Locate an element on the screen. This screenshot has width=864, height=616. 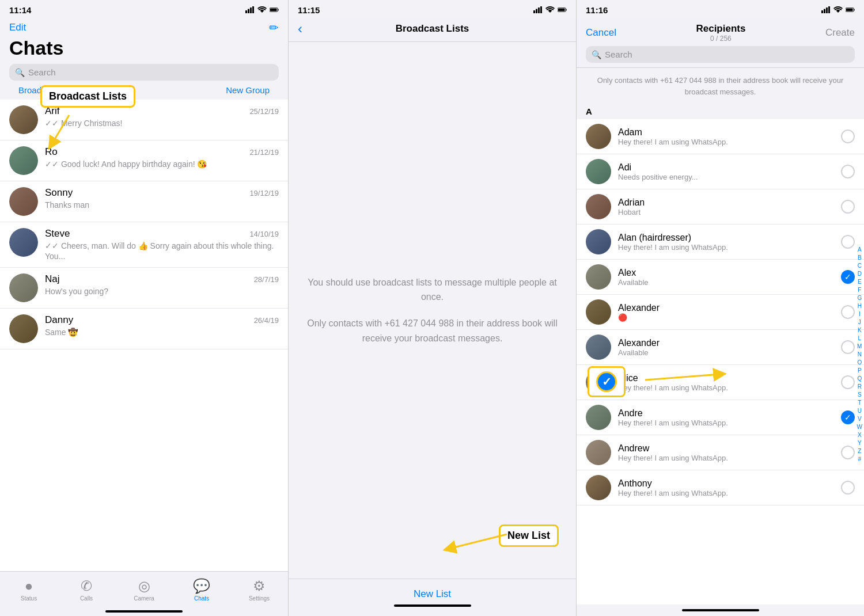
alpha-letter-o: O is located at coordinates (859, 363).